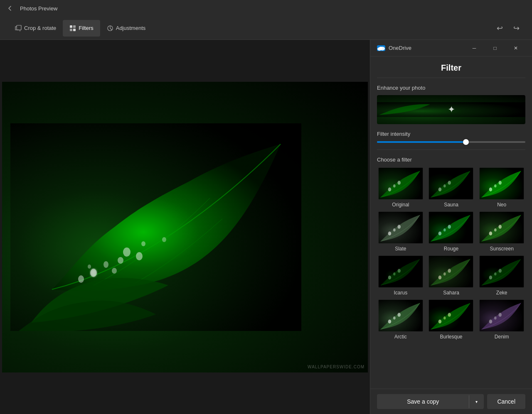  Describe the element at coordinates (73, 28) in the screenshot. I see `filters-icon` at that location.